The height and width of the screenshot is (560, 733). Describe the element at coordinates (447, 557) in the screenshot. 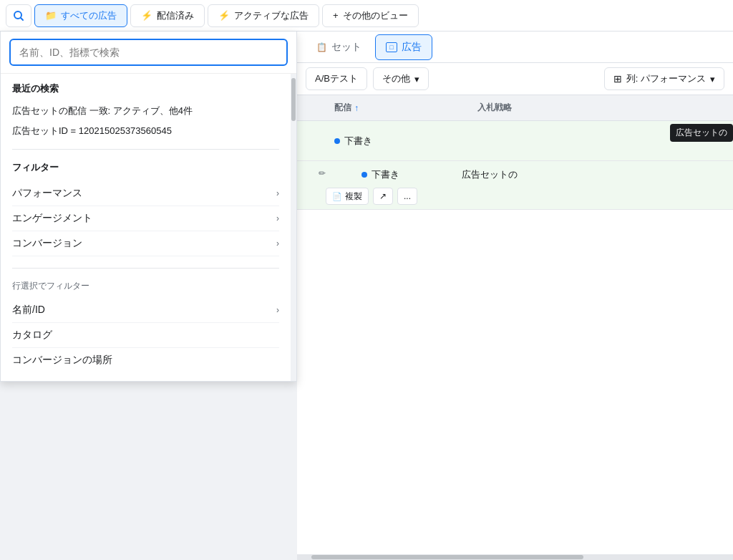

I see `horizontal-scrollbar-thumb` at that location.